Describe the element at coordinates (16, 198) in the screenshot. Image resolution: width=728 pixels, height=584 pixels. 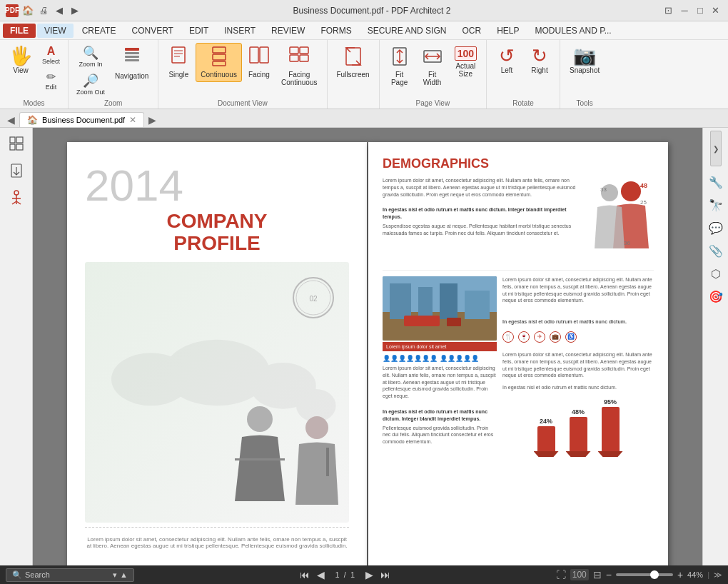
I see `sidebar-anchor-btn` at that location.